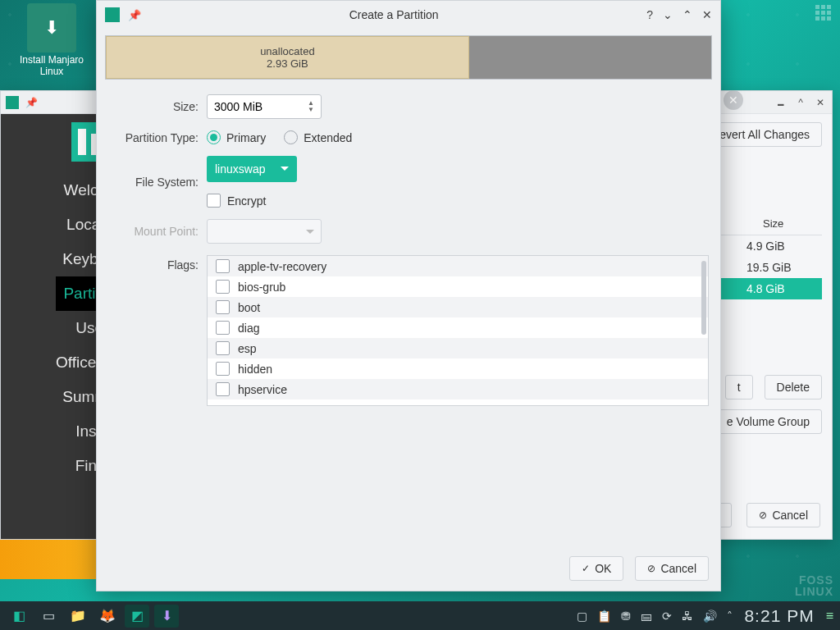 This screenshot has height=630, width=840. Describe the element at coordinates (153, 231) in the screenshot. I see `mount-point-label: Mount Point:` at that location.